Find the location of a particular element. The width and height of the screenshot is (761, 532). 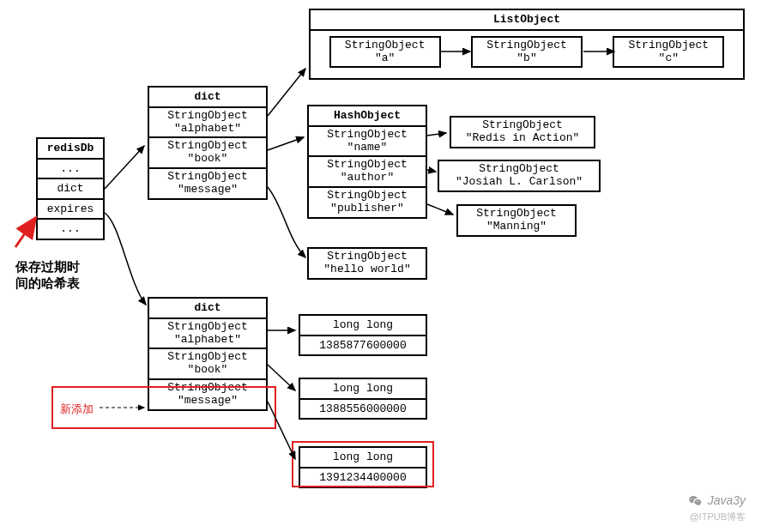

hashobject-box: HashObject StringObject "name" StringObj… is located at coordinates (367, 161).